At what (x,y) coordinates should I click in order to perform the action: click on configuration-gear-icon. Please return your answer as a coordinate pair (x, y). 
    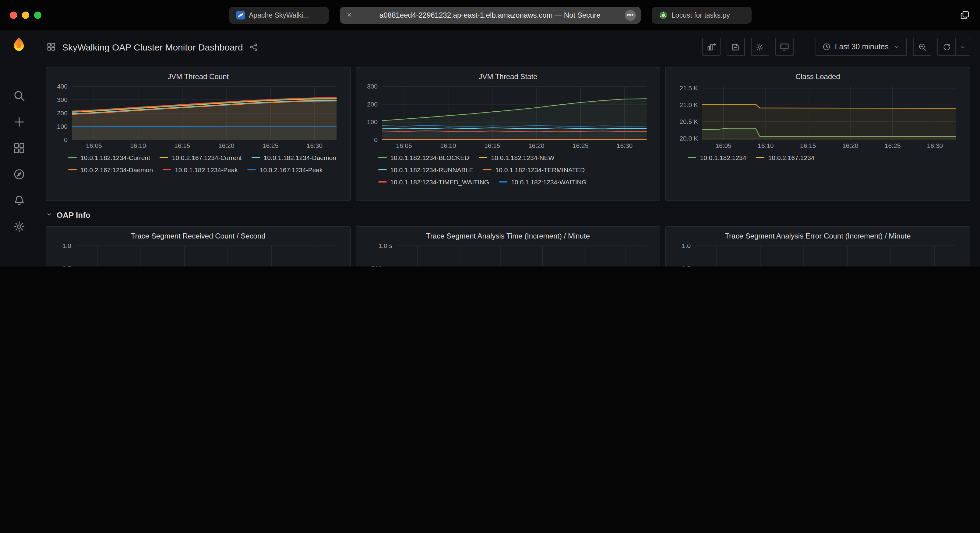
    Looking at the image, I should click on (19, 227).